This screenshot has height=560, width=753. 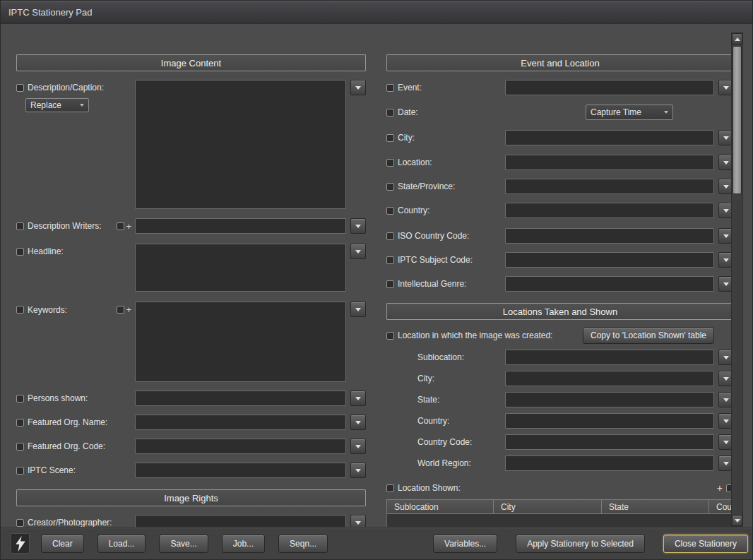 What do you see at coordinates (390, 489) in the screenshot?
I see `location-shown-checkbox` at bounding box center [390, 489].